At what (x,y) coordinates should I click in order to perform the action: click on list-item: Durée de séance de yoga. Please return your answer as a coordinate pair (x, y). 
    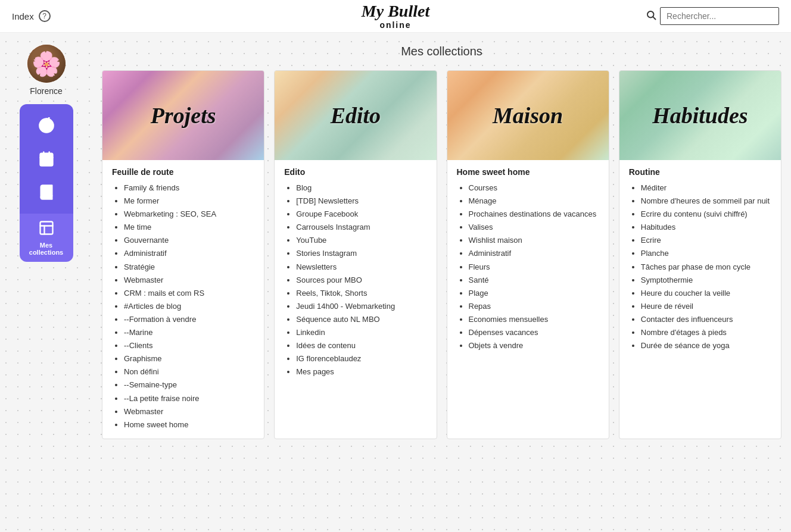
    Looking at the image, I should click on (706, 346).